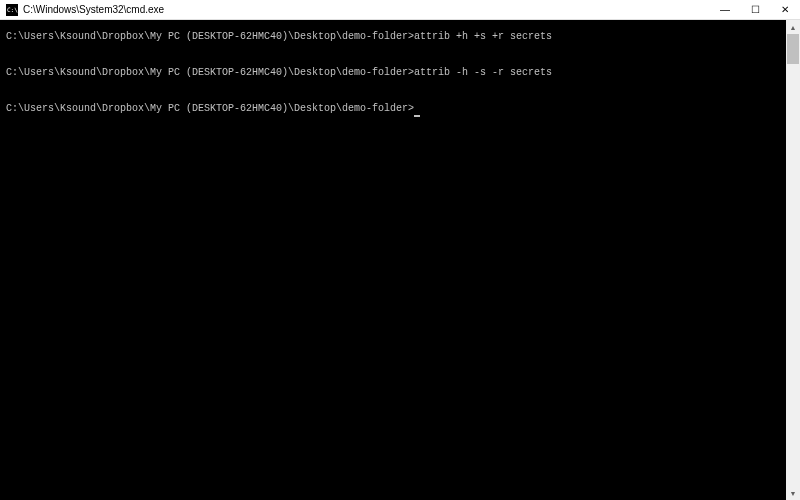 Image resolution: width=800 pixels, height=500 pixels. What do you see at coordinates (85, 10) in the screenshot?
I see `title-left: C:\Windows\System32\cmd.exe` at bounding box center [85, 10].